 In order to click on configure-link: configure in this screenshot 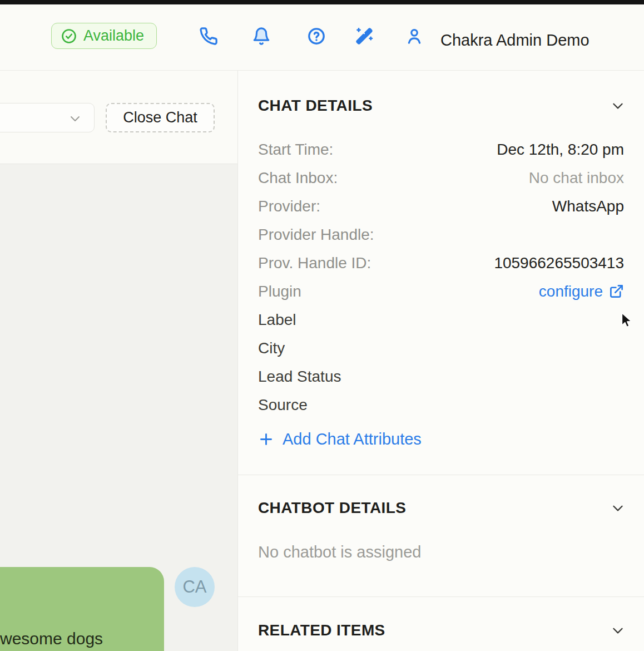, I will do `click(571, 292)`.